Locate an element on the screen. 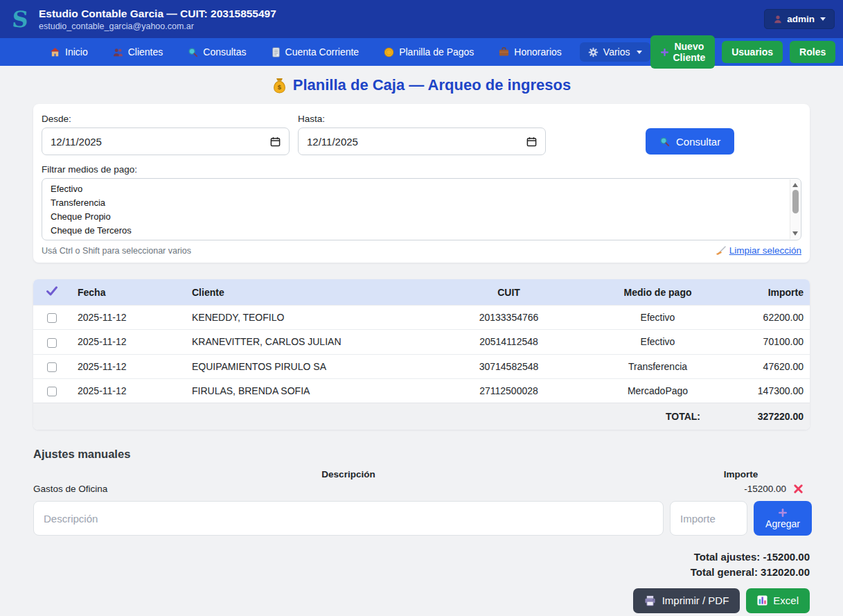 Image resolution: width=843 pixels, height=616 pixels. admin-menu-button: admin is located at coordinates (799, 19).